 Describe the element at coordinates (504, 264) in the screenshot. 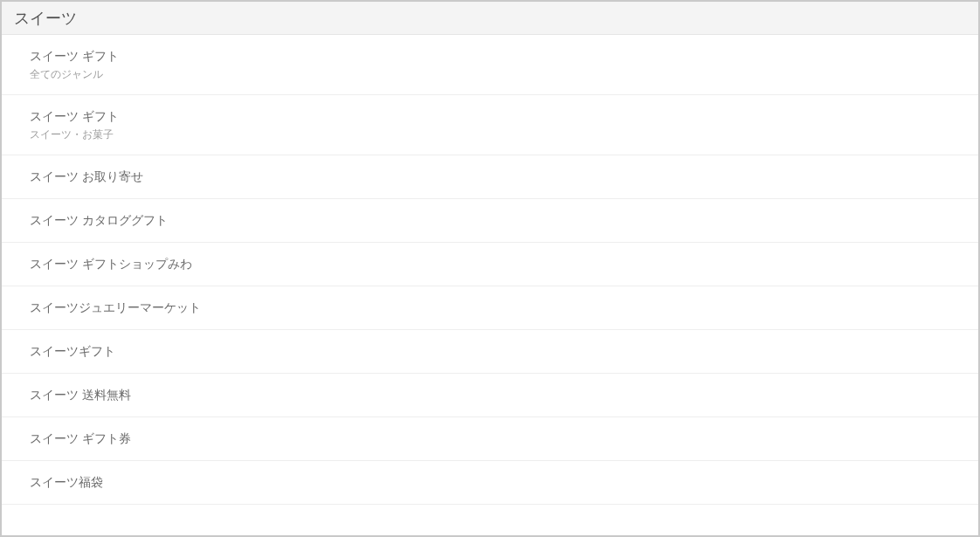

I see `suggestion-title: スイーツ ギフトショップみわ` at that location.